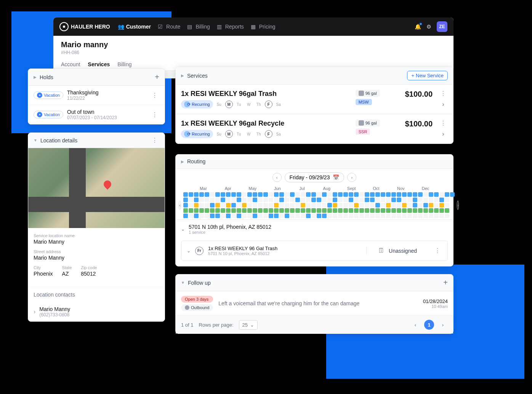  What do you see at coordinates (187, 325) in the screenshot?
I see `result-count: 1 of 1` at bounding box center [187, 325].